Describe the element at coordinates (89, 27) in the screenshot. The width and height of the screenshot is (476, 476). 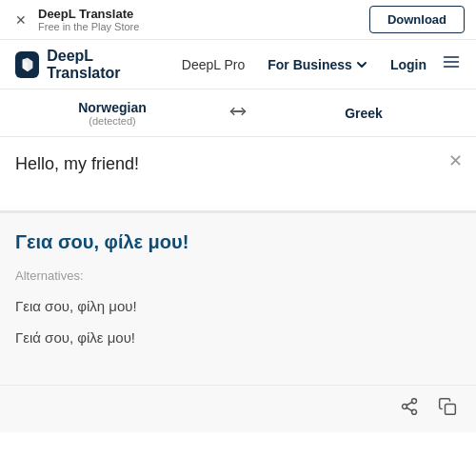
I see `banner-subtitle: Free in the Play Store` at that location.